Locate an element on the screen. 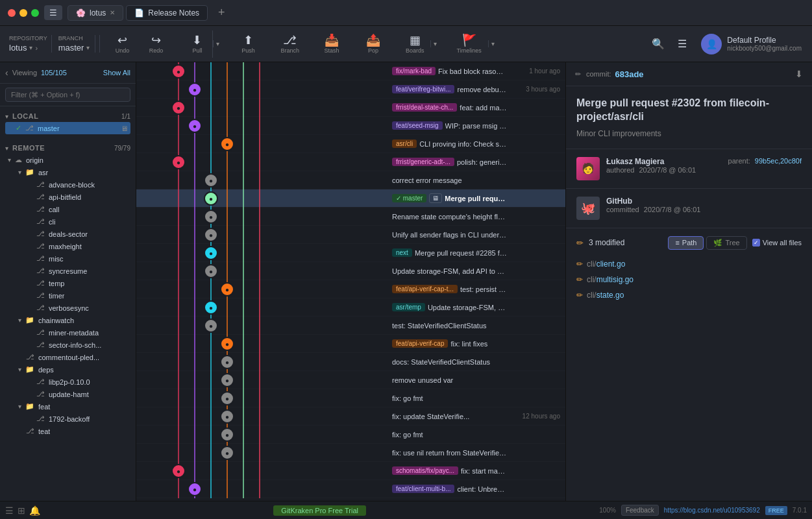 The width and height of the screenshot is (812, 519). repo-name: lotus ▾ › is located at coordinates (29, 48).